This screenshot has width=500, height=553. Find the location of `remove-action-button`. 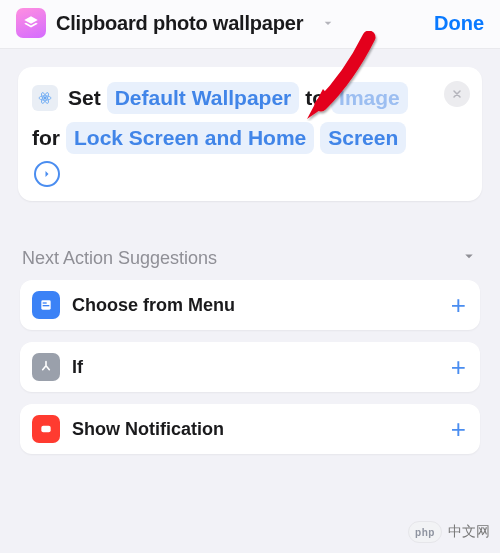

remove-action-button is located at coordinates (457, 94).